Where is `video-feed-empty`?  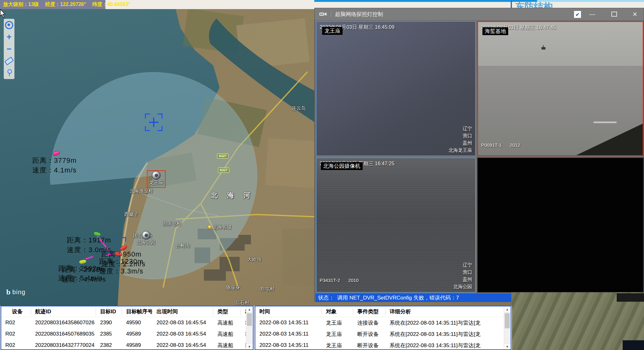
video-feed-empty is located at coordinates (560, 225).